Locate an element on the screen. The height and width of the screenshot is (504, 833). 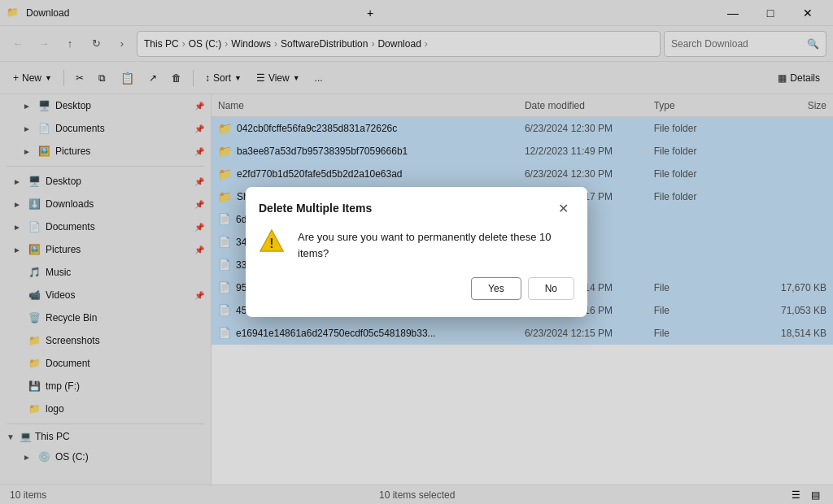
warning-icon: ! is located at coordinates (272, 241).